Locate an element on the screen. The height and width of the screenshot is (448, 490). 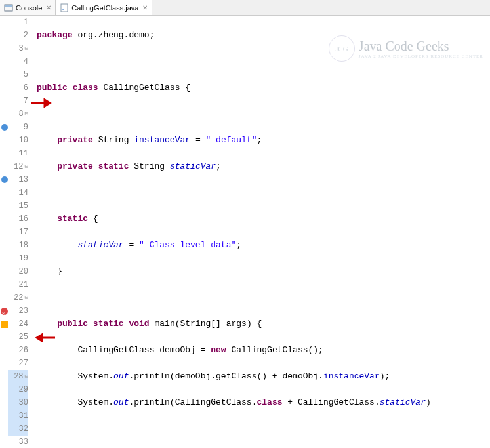
tab-file-label: CallingGetClass.java is located at coordinates (105, 8).